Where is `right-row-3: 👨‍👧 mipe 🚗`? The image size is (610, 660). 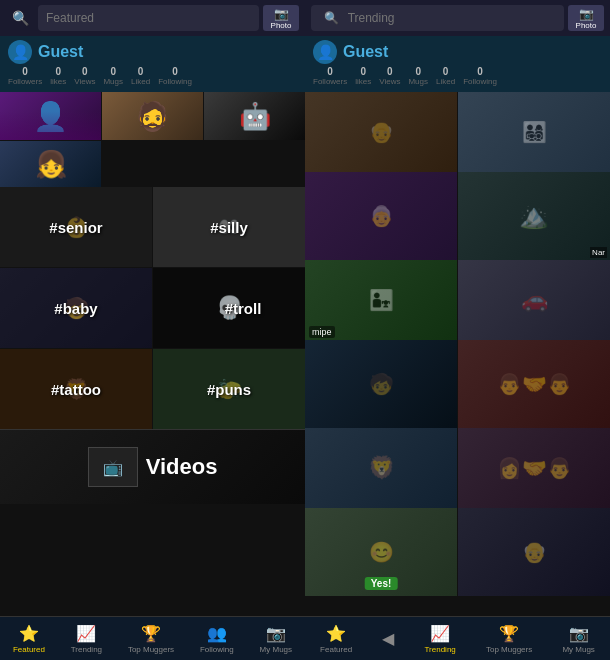 right-row-3: 👨‍👧 mipe 🚗 is located at coordinates (458, 300).